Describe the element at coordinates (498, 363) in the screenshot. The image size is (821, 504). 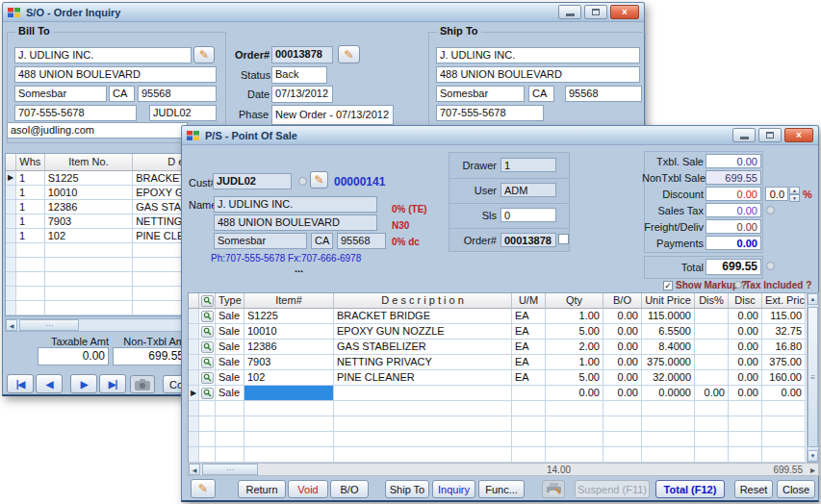
I see `line-item-row: Sale 7903 NETTING PRIVACY EA 1.00 0.00 3…` at that location.